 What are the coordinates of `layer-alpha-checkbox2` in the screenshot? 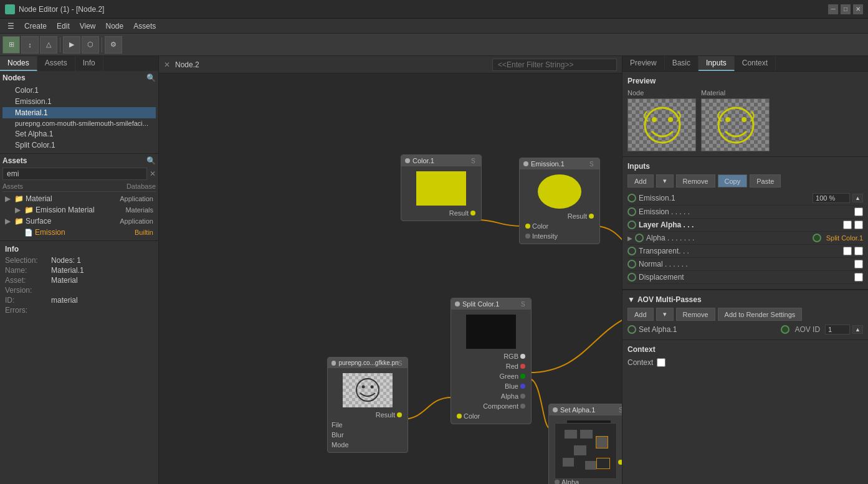 It's located at (859, 225).